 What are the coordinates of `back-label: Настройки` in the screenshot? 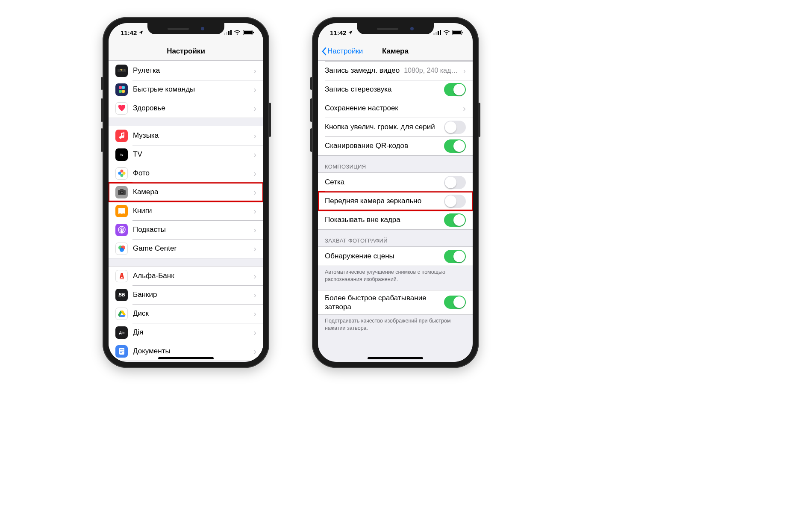 It's located at (345, 51).